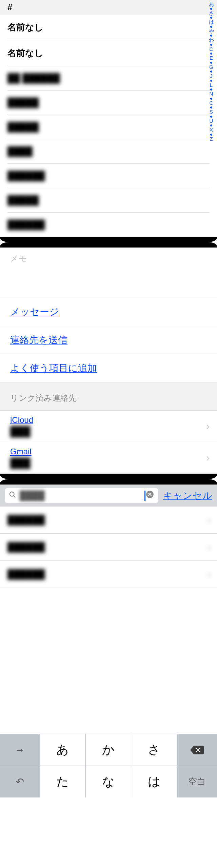 Image resolution: width=217 pixels, height=868 pixels. I want to click on linked-source-label: Gmail, so click(108, 452).